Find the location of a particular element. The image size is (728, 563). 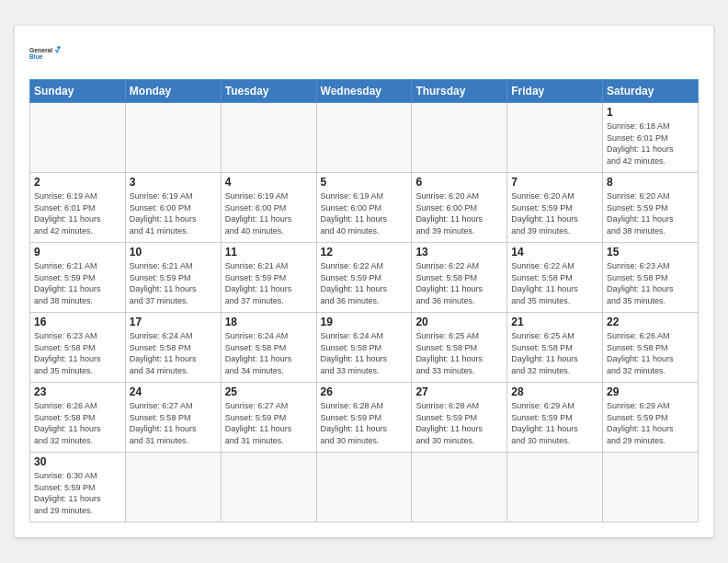

day-number: 21 is located at coordinates (555, 322).